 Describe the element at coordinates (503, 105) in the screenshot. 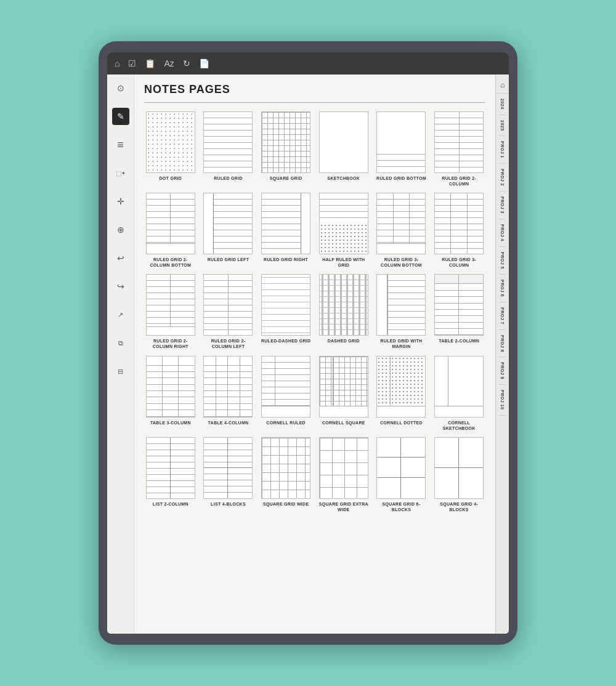

I see `tab-2024: 2024` at that location.